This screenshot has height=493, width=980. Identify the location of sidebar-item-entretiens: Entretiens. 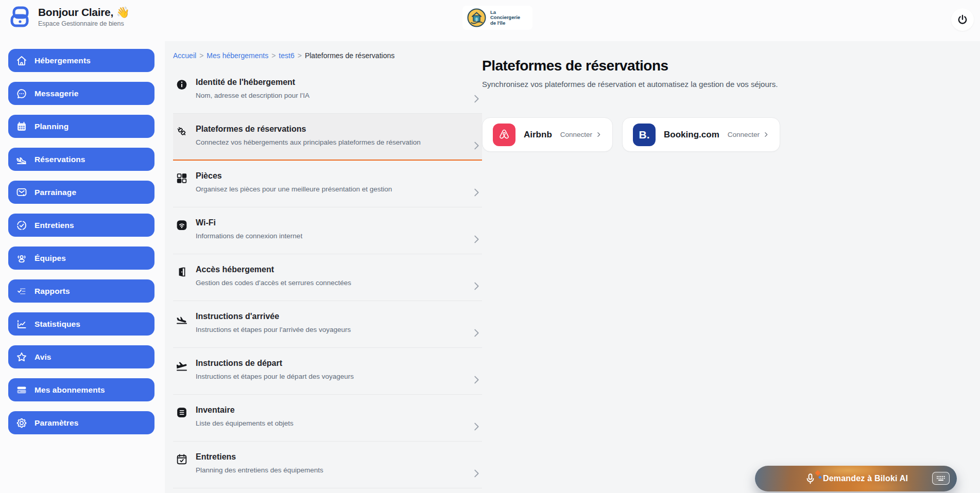
(81, 225).